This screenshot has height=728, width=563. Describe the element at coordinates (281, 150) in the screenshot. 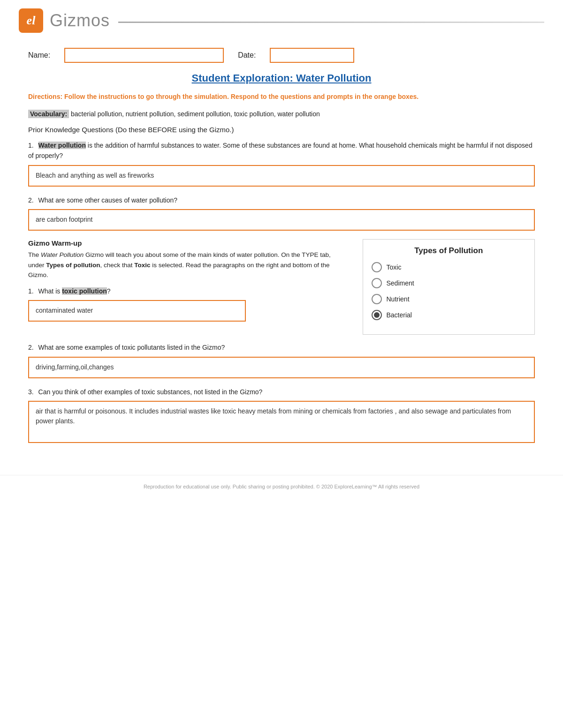

I see `prior-q1-text-after: is the addition of harmful substances to…` at that location.